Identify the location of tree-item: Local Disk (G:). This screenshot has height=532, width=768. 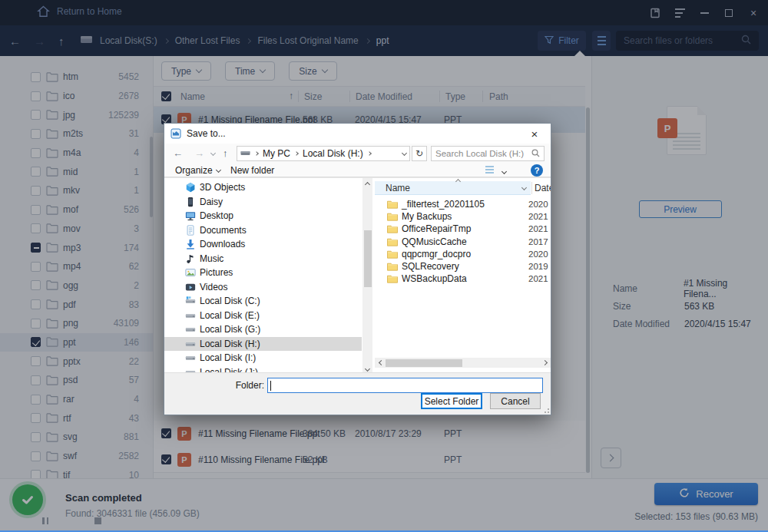
(263, 330).